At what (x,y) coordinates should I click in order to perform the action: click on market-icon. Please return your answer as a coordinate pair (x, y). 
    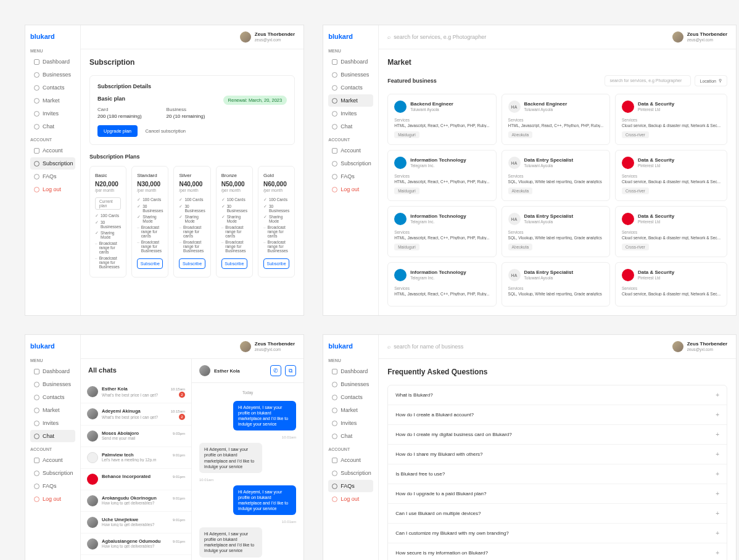
    Looking at the image, I should click on (334, 411).